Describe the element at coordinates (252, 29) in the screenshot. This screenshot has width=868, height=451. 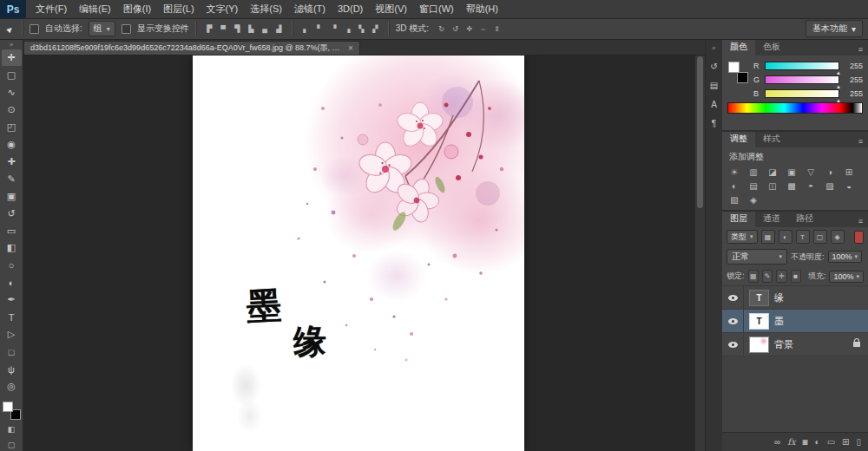
I see `align-top-edges-button: ▙` at that location.